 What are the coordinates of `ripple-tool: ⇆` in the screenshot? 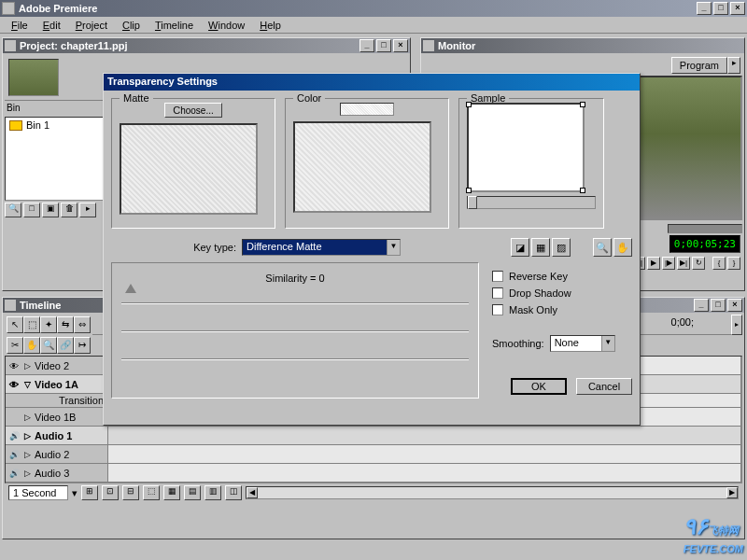 It's located at (65, 325).